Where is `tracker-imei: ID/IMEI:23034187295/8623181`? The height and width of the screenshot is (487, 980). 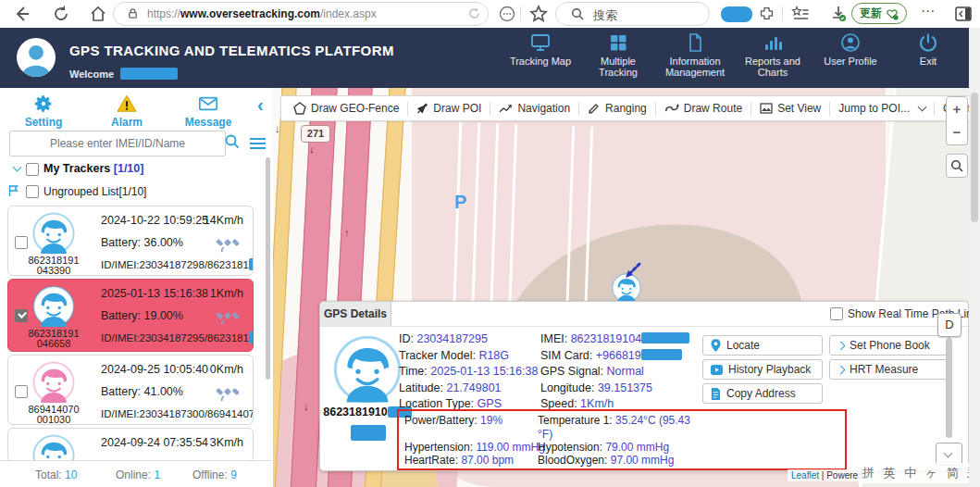
tracker-imei: ID/IMEI:23034187295/8623181 is located at coordinates (178, 337).